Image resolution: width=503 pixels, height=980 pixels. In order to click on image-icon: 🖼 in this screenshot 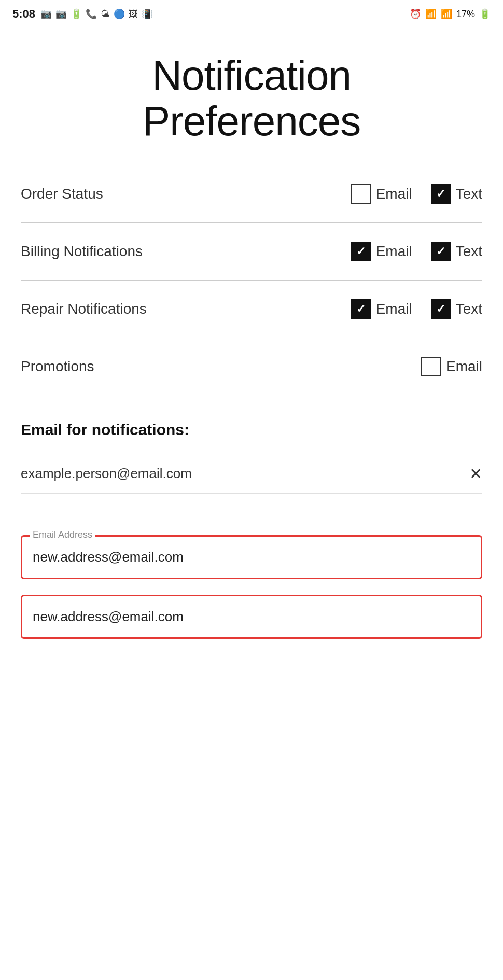, I will do `click(133, 15)`.